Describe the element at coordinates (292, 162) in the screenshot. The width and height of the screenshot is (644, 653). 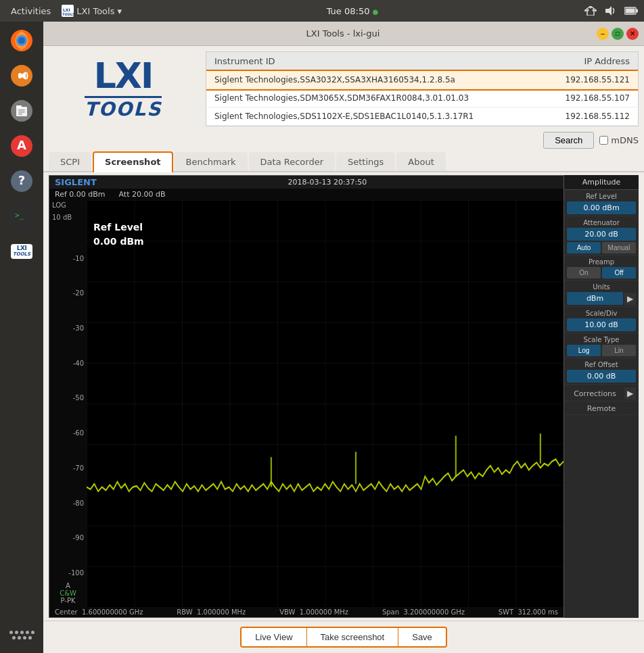
I see `tab-data-recorder: Data Recorder` at that location.